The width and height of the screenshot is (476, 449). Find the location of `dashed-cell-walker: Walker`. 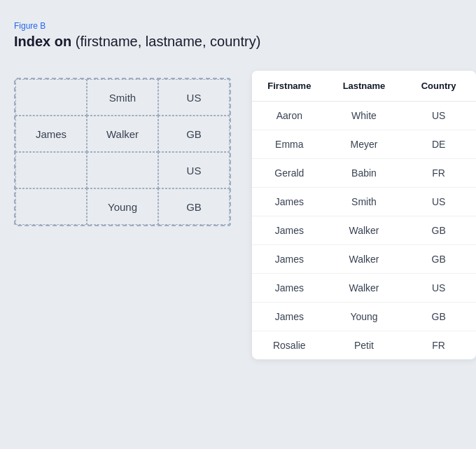

dashed-cell-walker: Walker is located at coordinates (122, 134).